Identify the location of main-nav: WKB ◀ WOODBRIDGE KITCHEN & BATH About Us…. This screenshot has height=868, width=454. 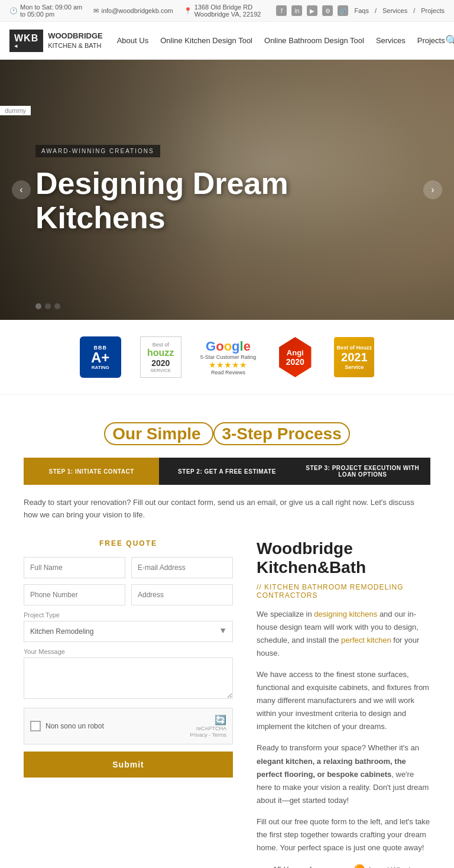
(227, 41).